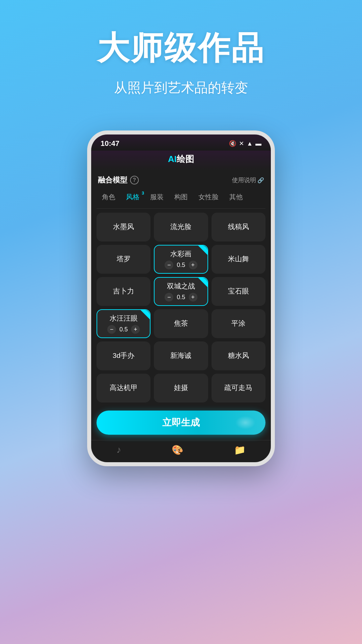  Describe the element at coordinates (181, 227) in the screenshot. I see `style-card-1: 流光脸` at that location.